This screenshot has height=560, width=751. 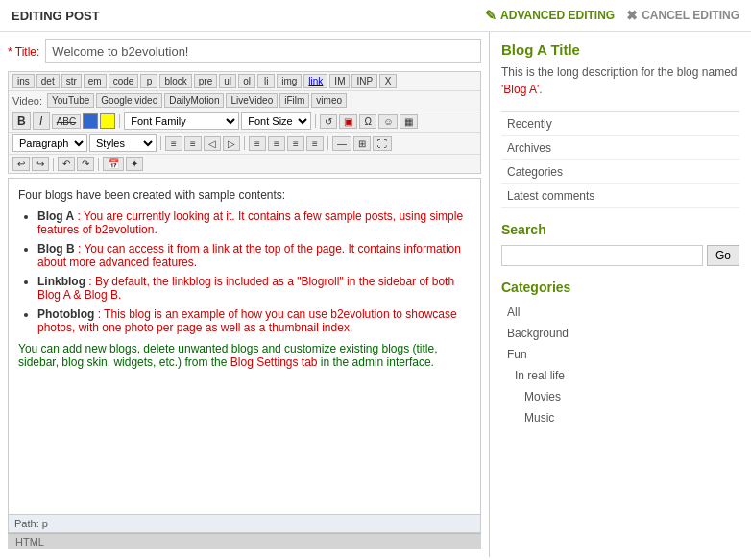 What do you see at coordinates (620, 196) in the screenshot?
I see `nav-latest-comments: Latest comments` at bounding box center [620, 196].